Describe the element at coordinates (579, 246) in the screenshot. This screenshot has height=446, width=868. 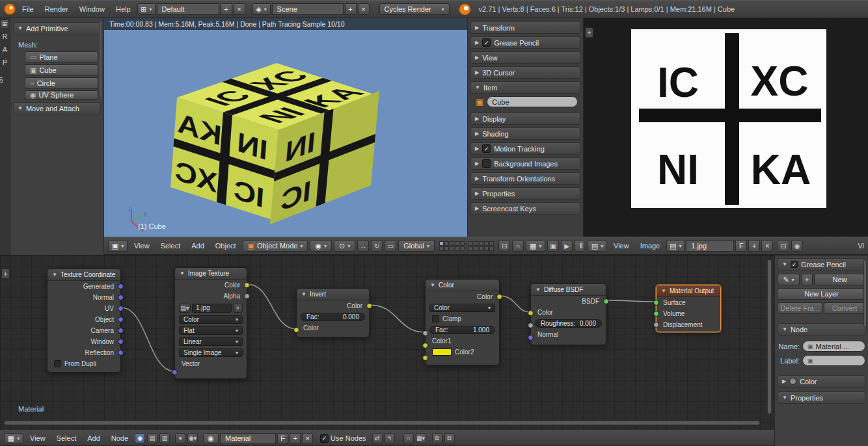
I see `pause-render-button: ‖` at that location.